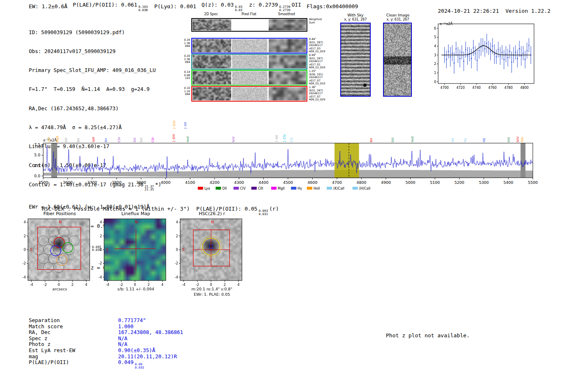 This screenshot has width=576, height=392. What do you see at coordinates (483, 57) in the screenshot?
I see `line-fit-plot: 4700472047404760478048000123456e⁻¹⁷x2Å` at bounding box center [483, 57].